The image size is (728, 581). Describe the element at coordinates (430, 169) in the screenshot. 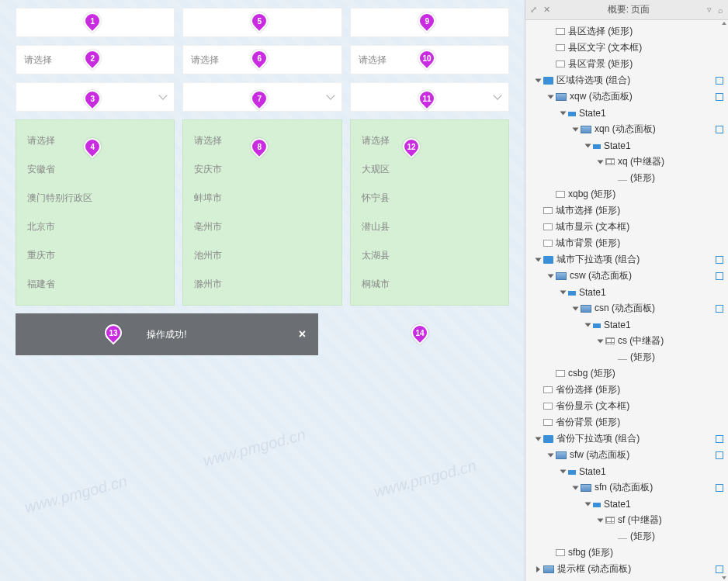

I see `list-item: 大观区` at that location.